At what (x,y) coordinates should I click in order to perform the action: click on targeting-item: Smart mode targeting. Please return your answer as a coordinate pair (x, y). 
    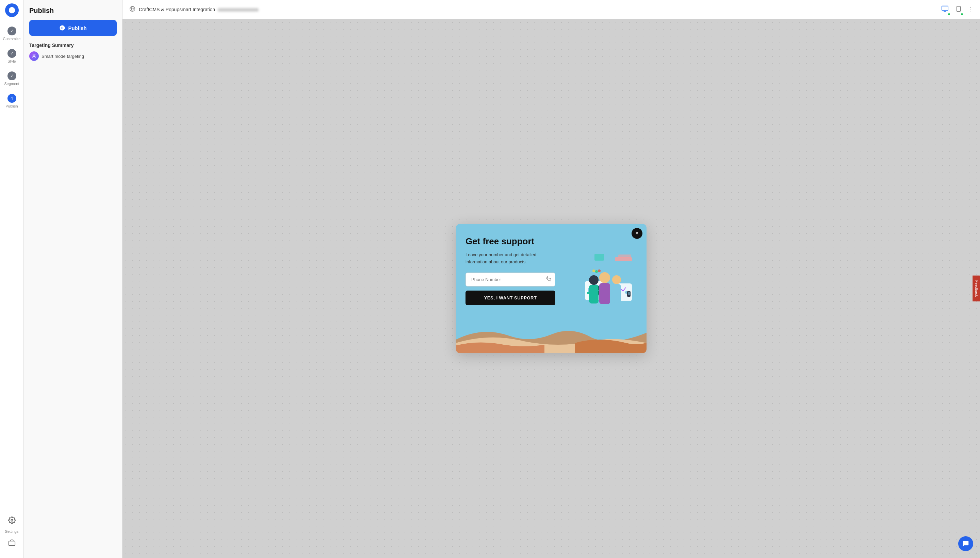
    Looking at the image, I should click on (73, 56).